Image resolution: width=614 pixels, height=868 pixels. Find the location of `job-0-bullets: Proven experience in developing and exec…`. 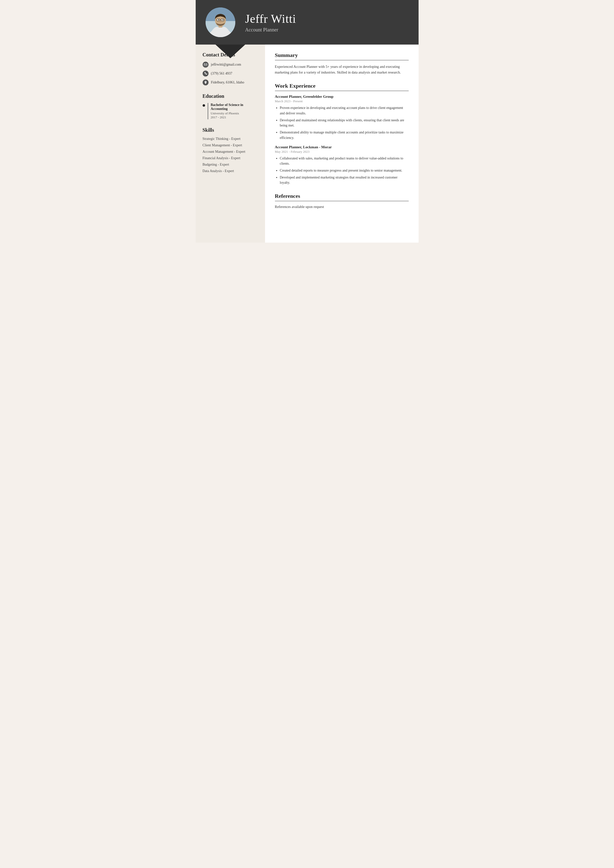

job-0-bullets: Proven experience in developing and exec… is located at coordinates (342, 122).